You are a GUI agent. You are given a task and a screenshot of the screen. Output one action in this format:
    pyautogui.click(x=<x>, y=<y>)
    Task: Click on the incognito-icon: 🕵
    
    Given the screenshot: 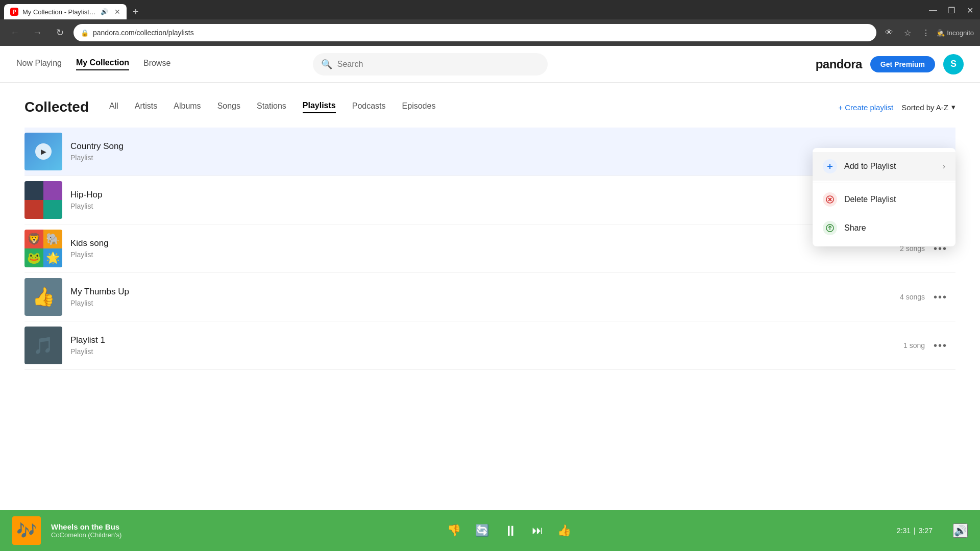 What is the action you would take?
    pyautogui.click(x=941, y=33)
    